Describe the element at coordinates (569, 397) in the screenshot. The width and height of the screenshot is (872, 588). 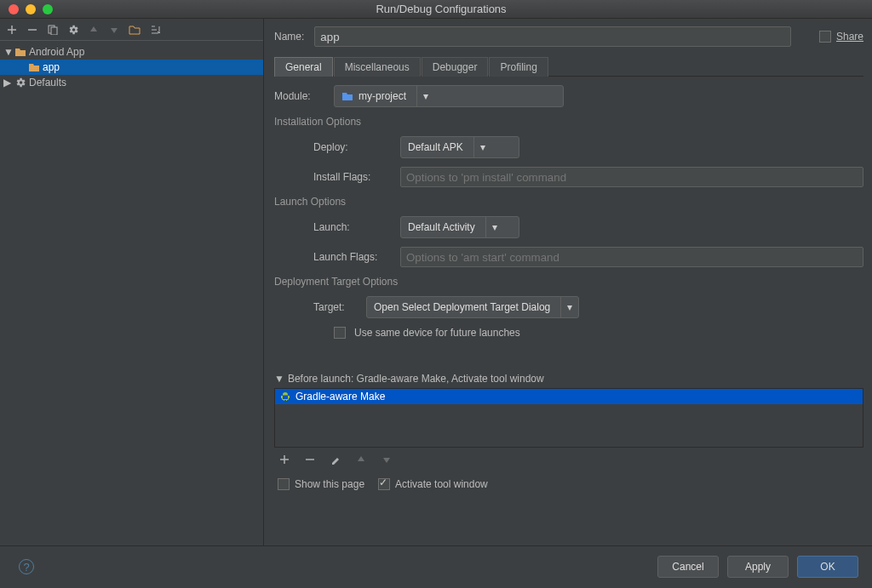
I see `before-launch-item: Gradle-aware Make` at that location.